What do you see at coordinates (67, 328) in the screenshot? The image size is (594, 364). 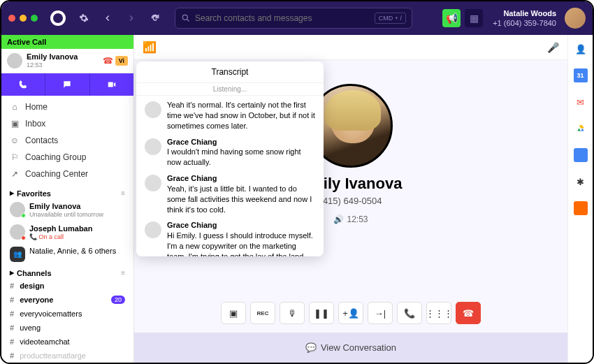 I see `channel-uveng: #uveng` at bounding box center [67, 328].